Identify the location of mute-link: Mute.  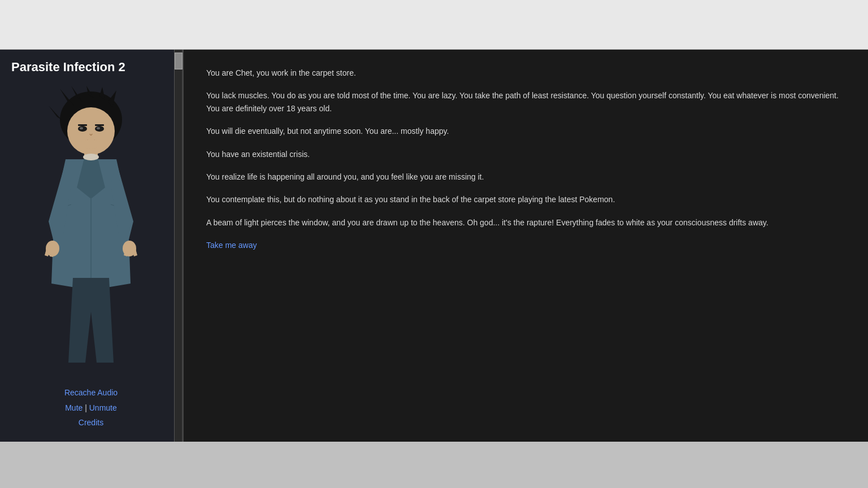
(73, 408).